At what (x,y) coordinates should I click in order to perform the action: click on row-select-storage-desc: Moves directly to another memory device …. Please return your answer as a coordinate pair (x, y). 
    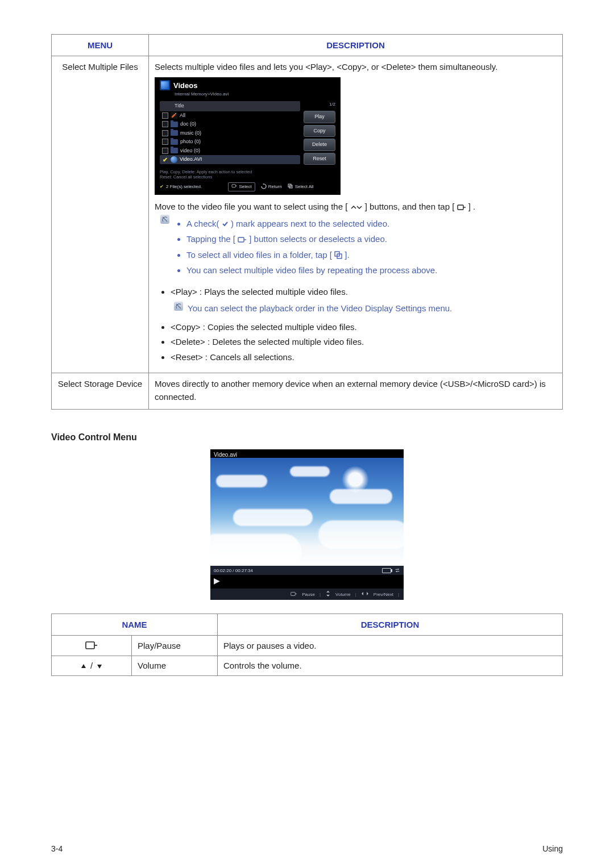
    Looking at the image, I should click on (356, 391).